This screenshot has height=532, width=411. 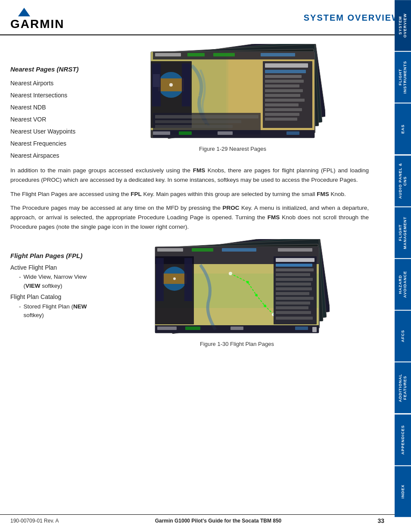 I want to click on footer-page-number: 33, so click(x=381, y=521).